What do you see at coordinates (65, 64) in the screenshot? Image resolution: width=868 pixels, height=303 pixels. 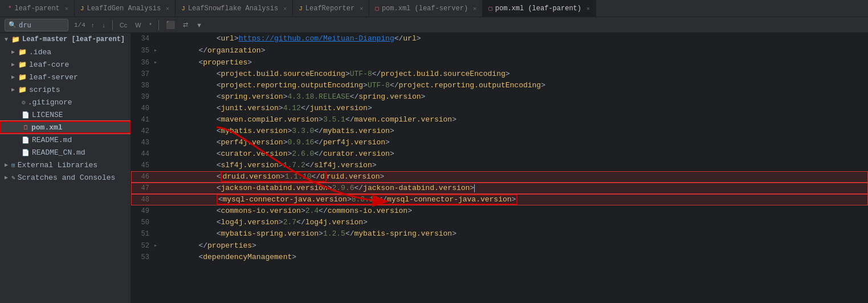 I see `sidebar-item-leaf-core: ▶ 📁 leaf-core` at bounding box center [65, 64].